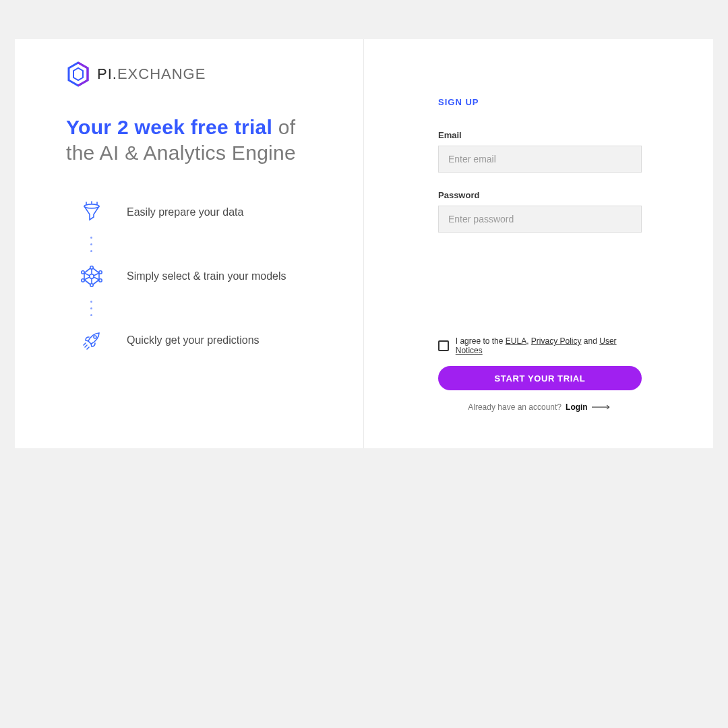 The image size is (728, 728). I want to click on login-link: Login, so click(577, 407).